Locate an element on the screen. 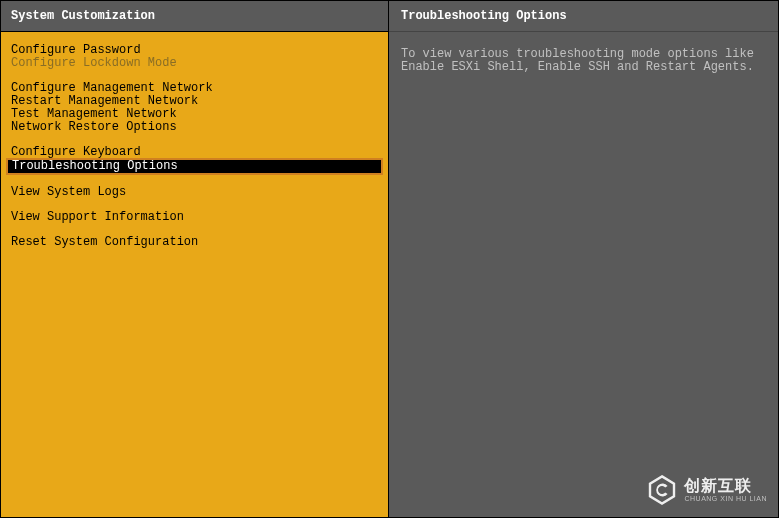 This screenshot has width=779, height=518. watermark: 创新互联 CHUANG XIN HU LIAN is located at coordinates (706, 490).